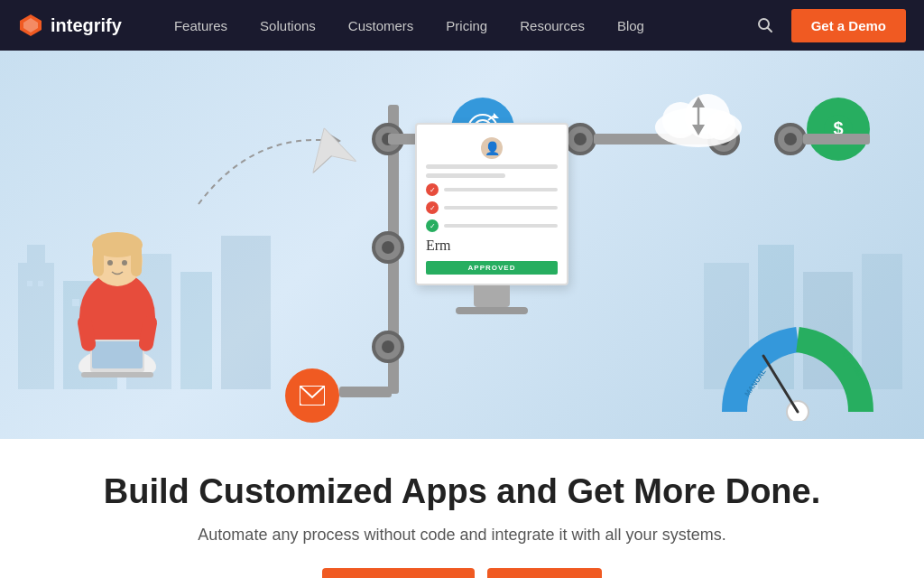  What do you see at coordinates (798, 371) in the screenshot?
I see `gauge-chart: MANUAL AUTOMATIC` at bounding box center [798, 371].